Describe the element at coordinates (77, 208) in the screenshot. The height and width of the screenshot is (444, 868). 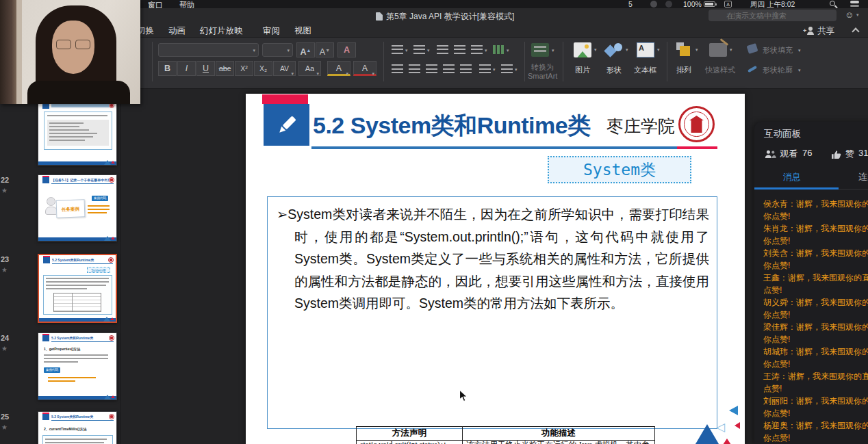
I see `slide-thumbnail-22: 【任务5-1】记录一个子串在整串中出现的次数 任务案例 案例代码` at that location.